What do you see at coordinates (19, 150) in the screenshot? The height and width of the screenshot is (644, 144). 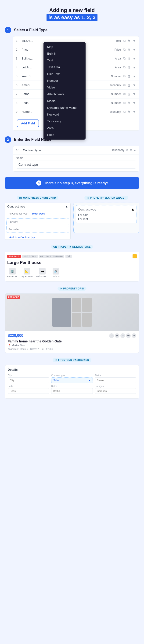 I see `field-edit-num: 10` at bounding box center [19, 150].